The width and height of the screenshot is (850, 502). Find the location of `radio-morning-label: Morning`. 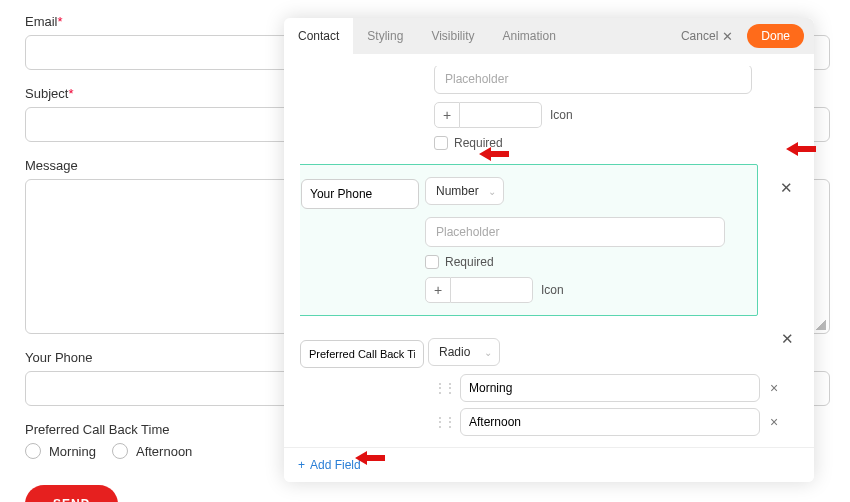

radio-morning-label: Morning is located at coordinates (72, 452).